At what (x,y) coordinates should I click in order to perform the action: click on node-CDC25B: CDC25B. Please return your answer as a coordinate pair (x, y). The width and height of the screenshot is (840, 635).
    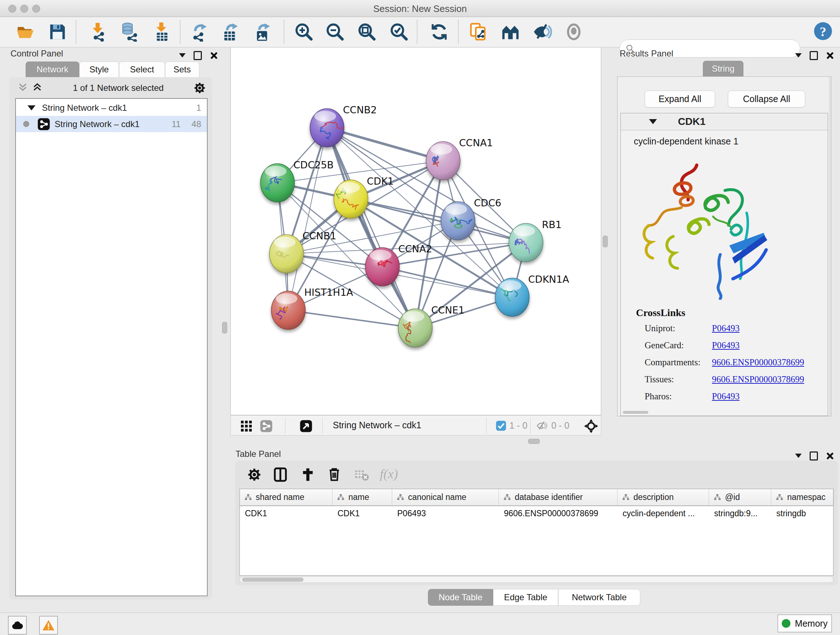
    Looking at the image, I should click on (297, 181).